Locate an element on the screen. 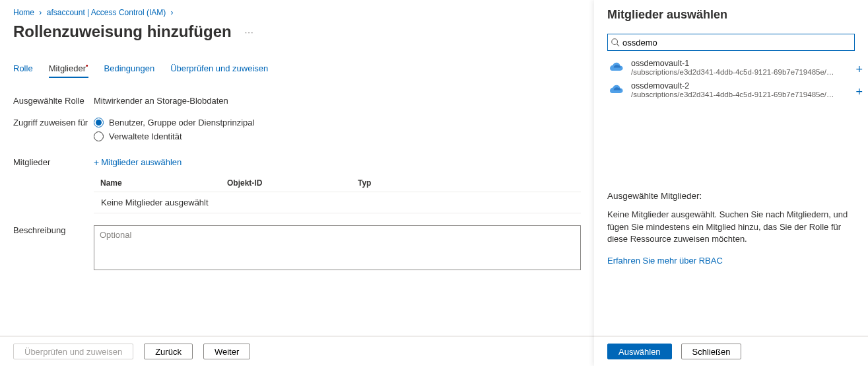  rbac-learn-more-link: Erfahren Sie mehr über RBAC is located at coordinates (665, 260).